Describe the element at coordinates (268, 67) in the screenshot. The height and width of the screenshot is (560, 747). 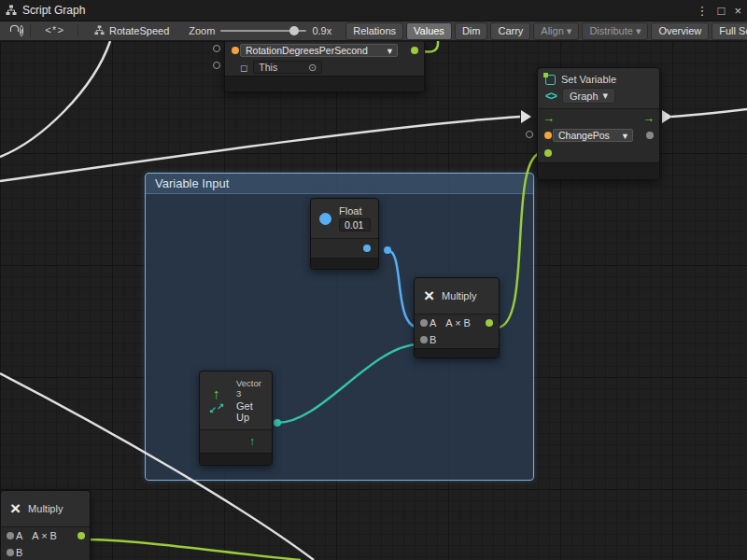
I see `object-value: This` at that location.